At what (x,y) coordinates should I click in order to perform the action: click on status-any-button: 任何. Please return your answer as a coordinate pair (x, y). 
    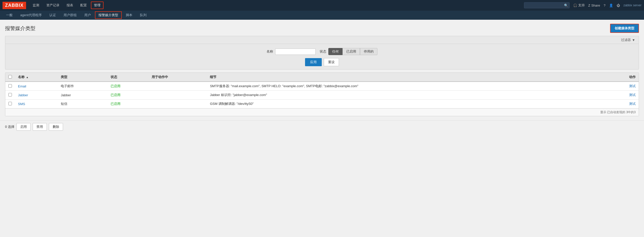
    Looking at the image, I should click on (335, 52).